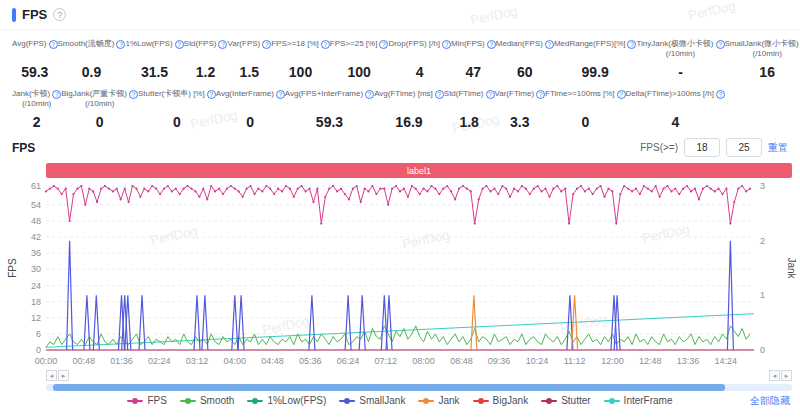  Describe the element at coordinates (511, 400) in the screenshot. I see `legend-label: BigJank` at that location.